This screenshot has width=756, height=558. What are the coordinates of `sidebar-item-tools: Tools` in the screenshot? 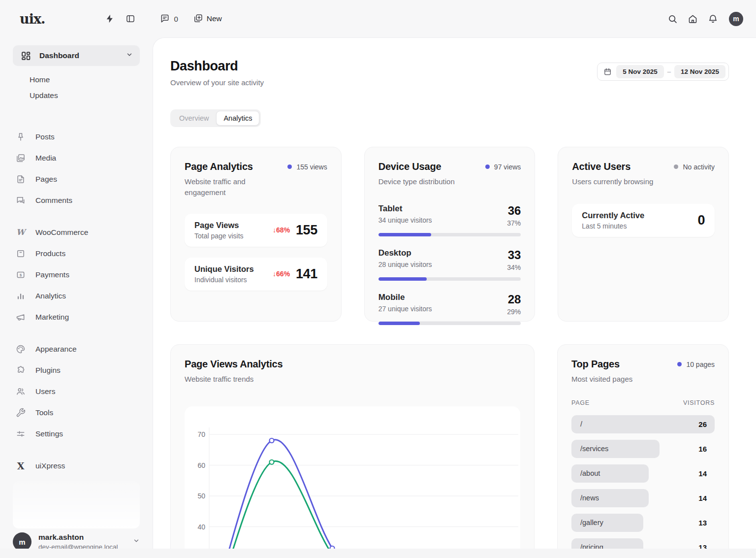 It's located at (76, 413).